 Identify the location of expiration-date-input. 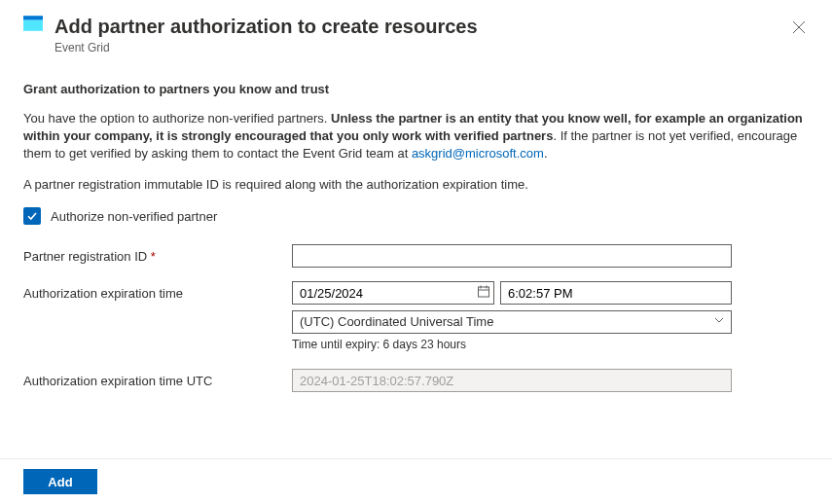
(393, 293).